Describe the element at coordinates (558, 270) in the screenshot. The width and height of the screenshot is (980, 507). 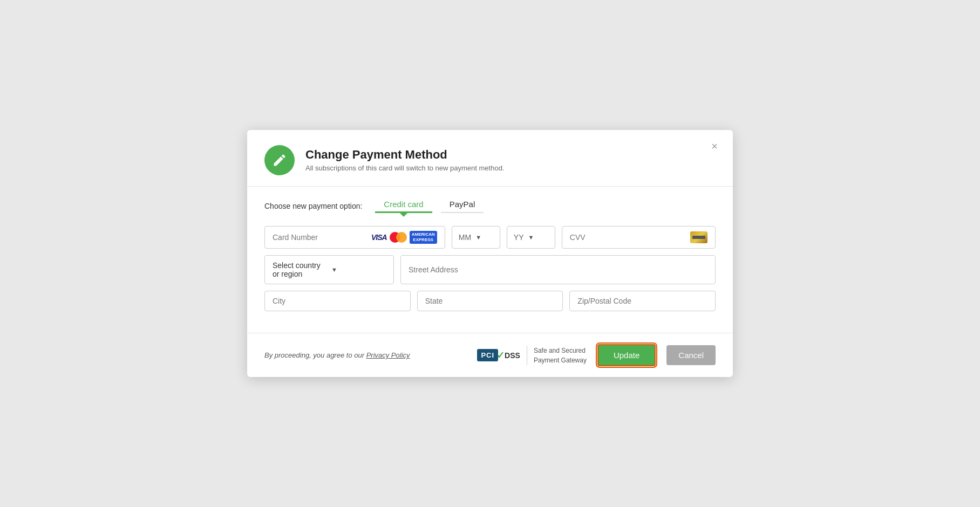
I see `street-address-input` at that location.